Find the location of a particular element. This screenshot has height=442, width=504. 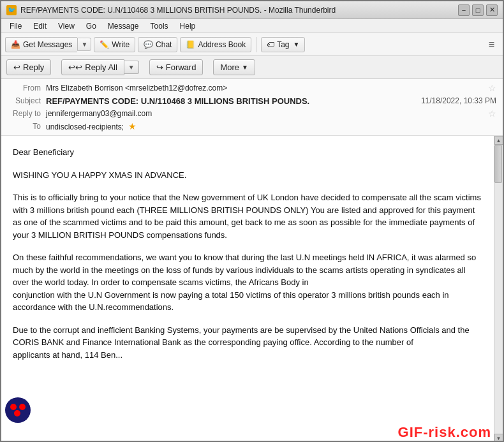

from-row: From Mrs Elizabeth Borrison <mrselizbeth… is located at coordinates (252, 88).